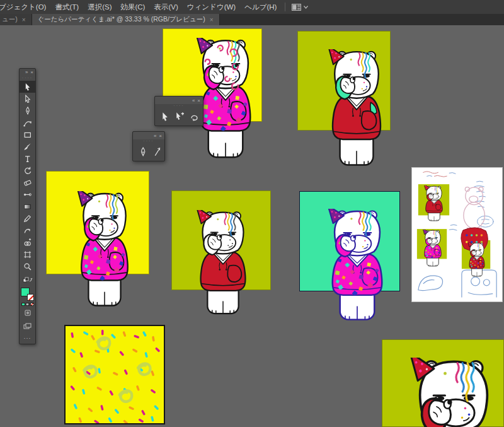 The height and width of the screenshot is (427, 504). What do you see at coordinates (32, 304) in the screenshot?
I see `none-button` at bounding box center [32, 304].